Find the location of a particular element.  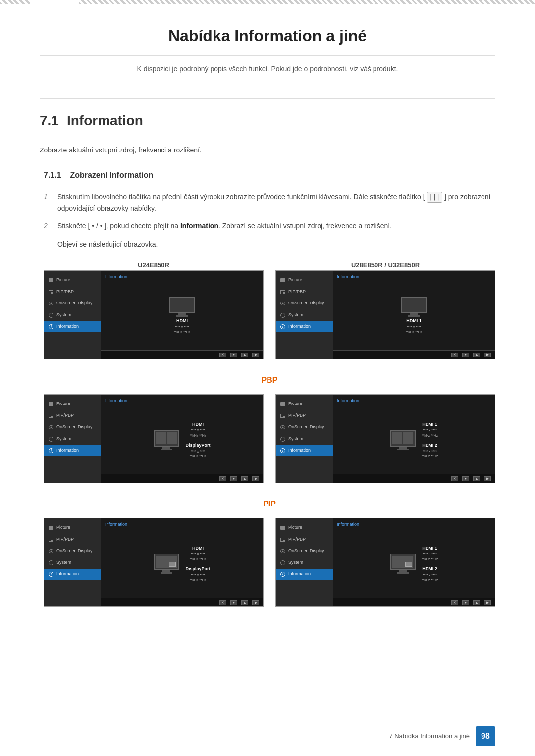

osd-item-picture-pbp-r: Picture is located at coordinates (304, 404).